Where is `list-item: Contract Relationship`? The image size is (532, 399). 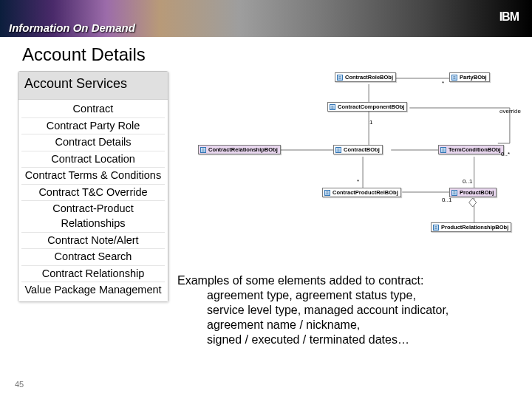
list-item: Contract Relationship is located at coordinates (93, 273).